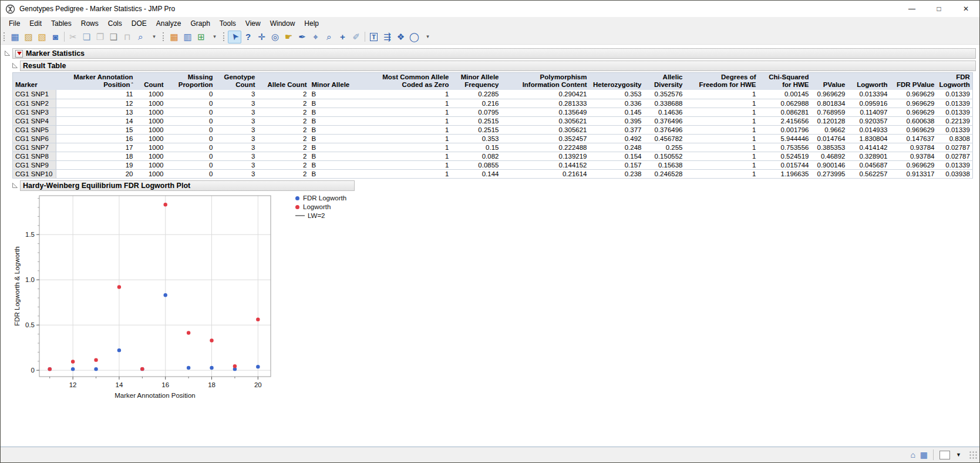 This screenshot has height=463, width=980. What do you see at coordinates (289, 37) in the screenshot?
I see `hand-tool-icon: ☛` at bounding box center [289, 37].